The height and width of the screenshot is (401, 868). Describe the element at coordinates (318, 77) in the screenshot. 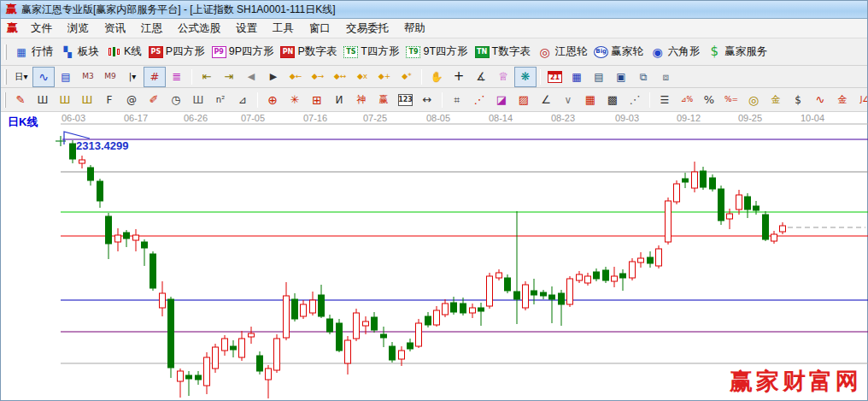

I see `diamond-right-button: ◆→` at that location.